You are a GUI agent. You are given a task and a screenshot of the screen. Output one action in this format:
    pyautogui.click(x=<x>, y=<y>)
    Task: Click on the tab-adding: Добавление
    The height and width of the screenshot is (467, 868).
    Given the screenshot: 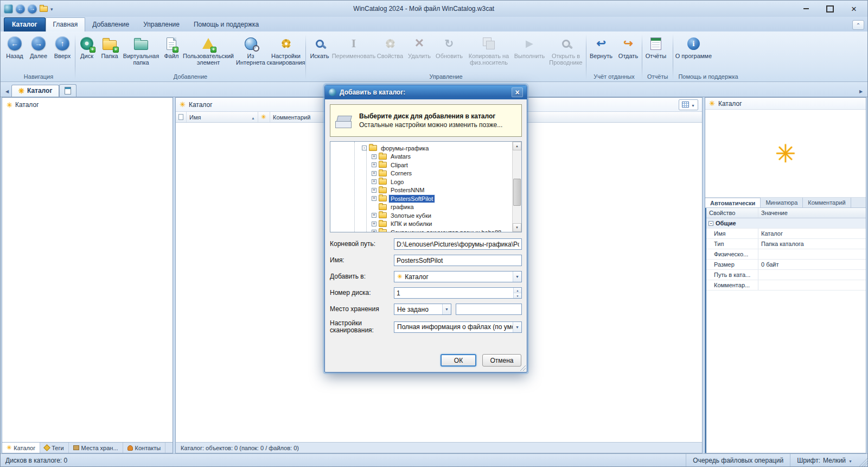 What is the action you would take?
    pyautogui.click(x=111, y=25)
    